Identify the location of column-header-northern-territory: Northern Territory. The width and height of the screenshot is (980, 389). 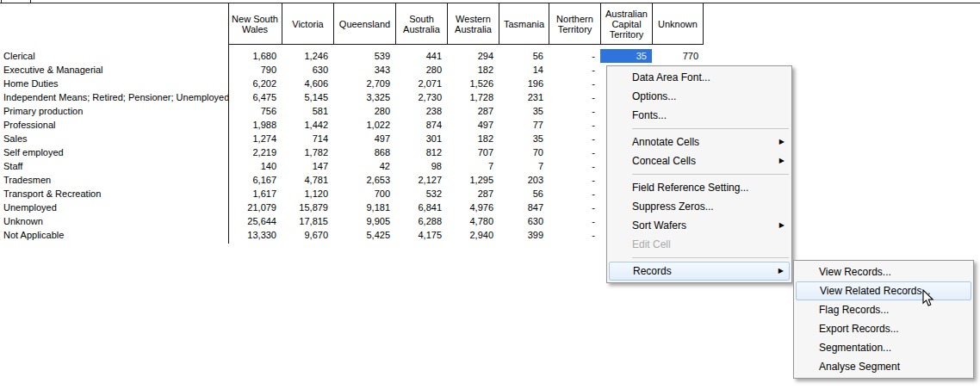
(574, 24).